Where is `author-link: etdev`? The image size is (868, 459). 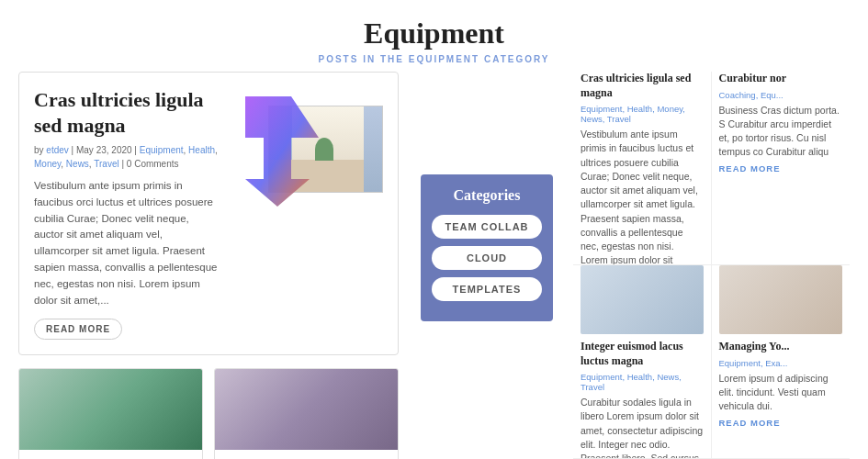 author-link: etdev is located at coordinates (57, 151).